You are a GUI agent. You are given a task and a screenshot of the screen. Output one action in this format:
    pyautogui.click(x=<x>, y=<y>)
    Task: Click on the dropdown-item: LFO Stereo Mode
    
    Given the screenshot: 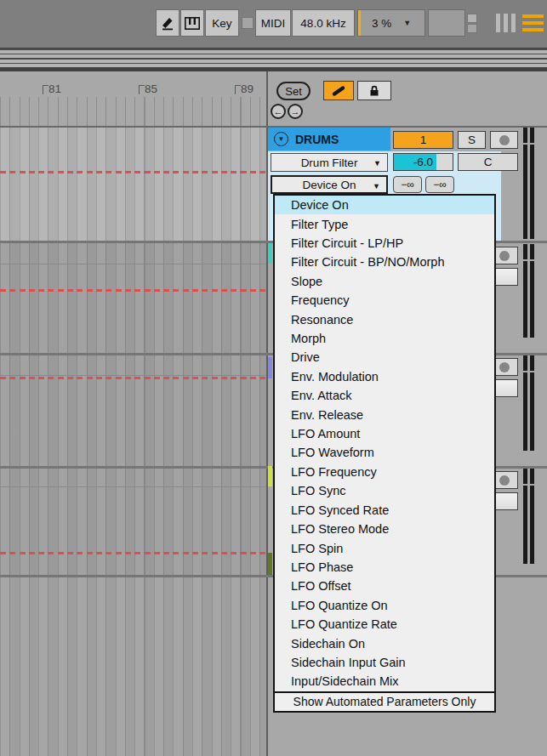 What is the action you would take?
    pyautogui.click(x=385, y=529)
    